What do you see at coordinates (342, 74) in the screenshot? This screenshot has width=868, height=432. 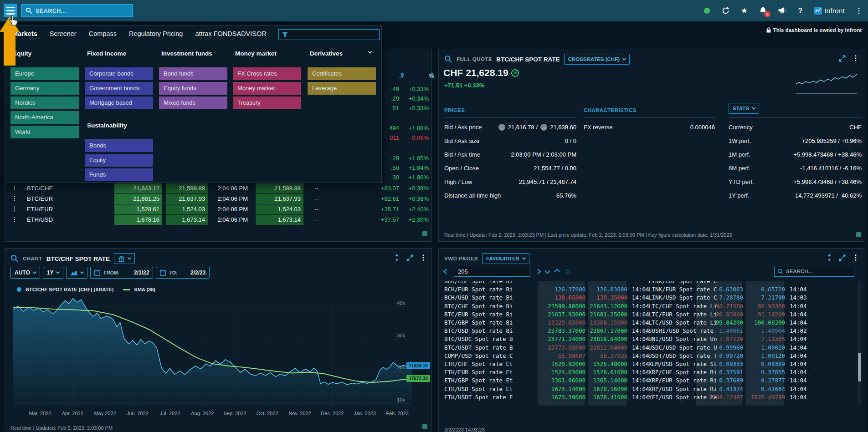 I see `menu-item-certificates: Certificates` at bounding box center [342, 74].